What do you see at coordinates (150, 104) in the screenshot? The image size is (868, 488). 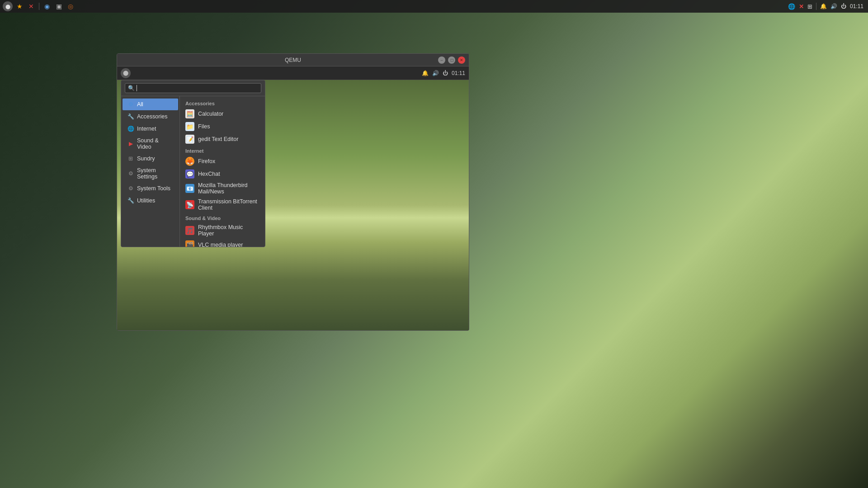 I see `sidebar-item-all: ⚙ All` at bounding box center [150, 104].